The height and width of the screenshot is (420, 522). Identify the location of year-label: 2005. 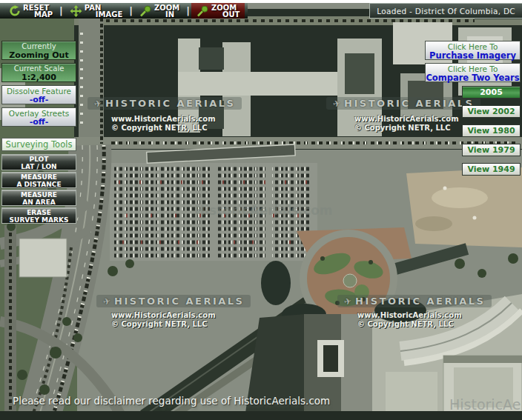
(491, 92).